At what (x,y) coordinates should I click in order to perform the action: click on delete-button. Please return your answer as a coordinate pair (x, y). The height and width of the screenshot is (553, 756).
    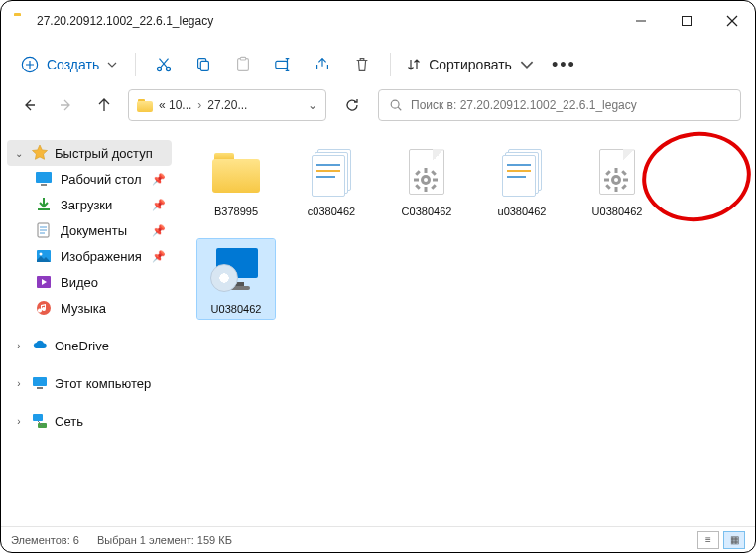
    Looking at the image, I should click on (362, 65).